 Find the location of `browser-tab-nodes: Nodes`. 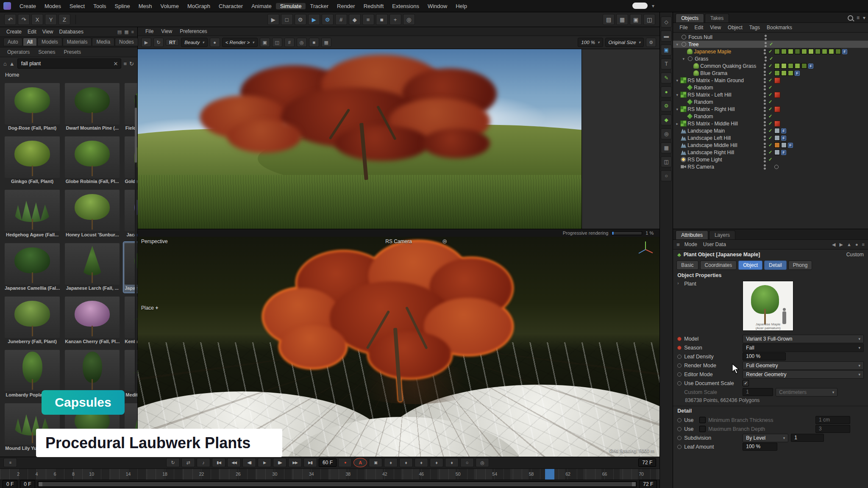

browser-tab-nodes: Nodes is located at coordinates (126, 42).